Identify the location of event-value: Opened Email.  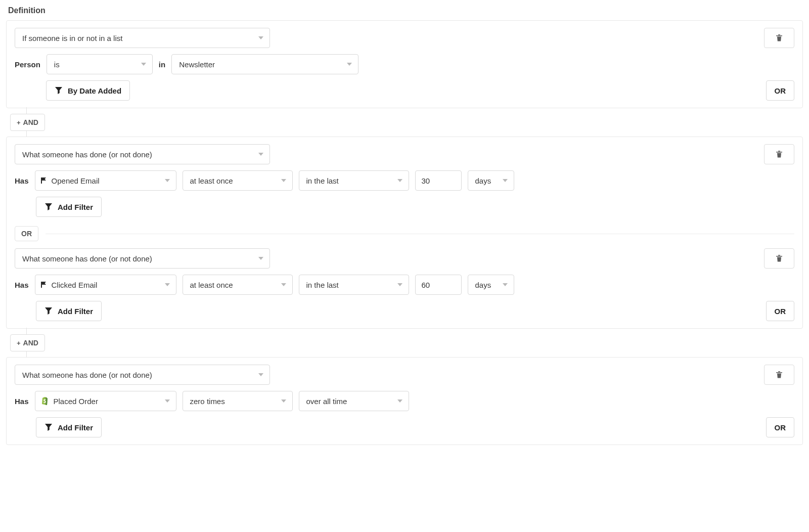
(76, 181).